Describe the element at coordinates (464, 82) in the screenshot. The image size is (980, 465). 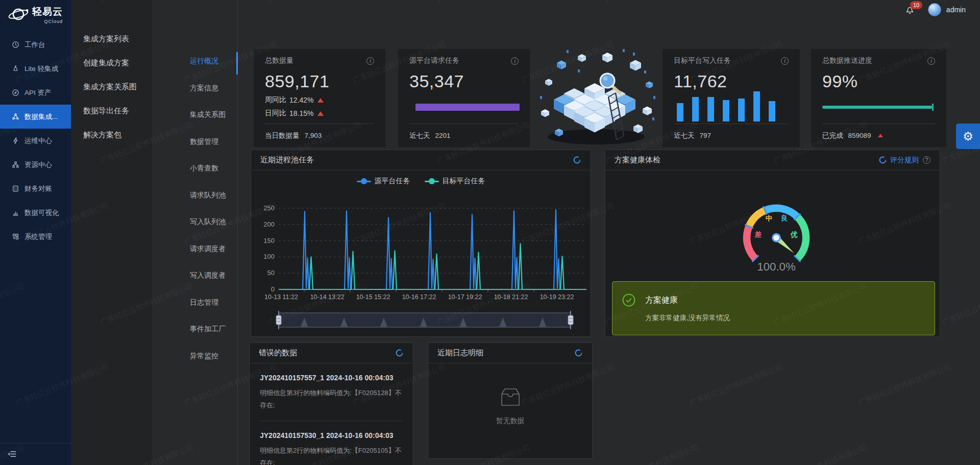
I see `card-value: 35,347` at that location.